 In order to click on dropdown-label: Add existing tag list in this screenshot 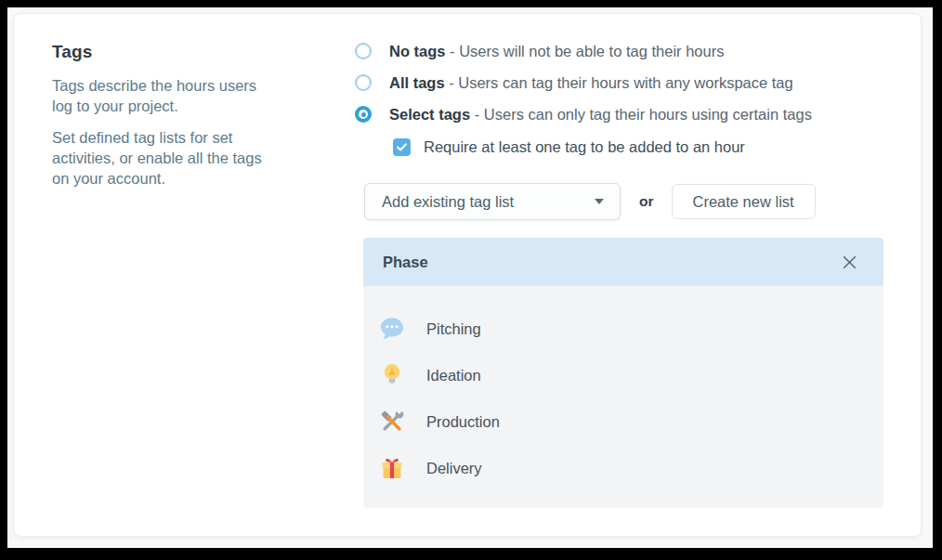, I will do `click(448, 202)`.